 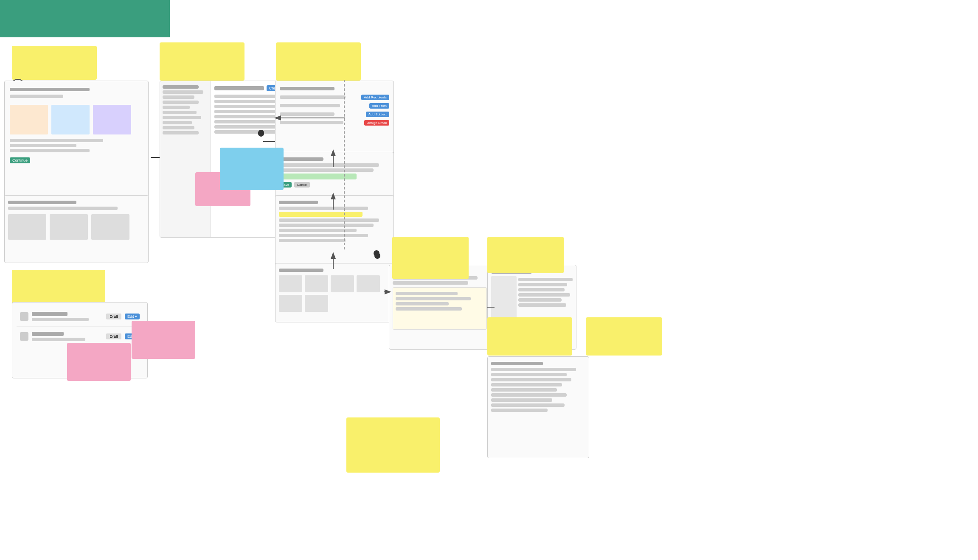 I want to click on templates-screenshot, so click(x=334, y=293).